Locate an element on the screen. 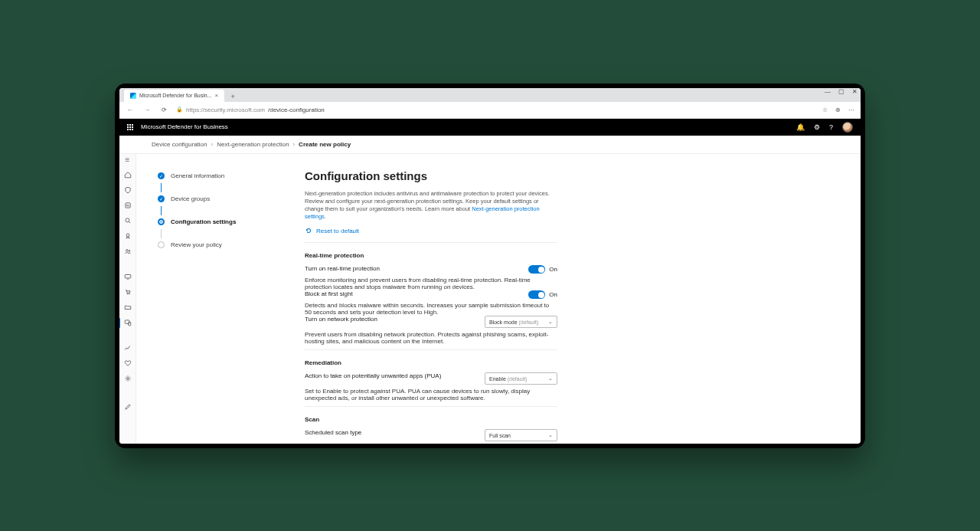  breadcrumb-link-device-config: Device configuration is located at coordinates (179, 144).